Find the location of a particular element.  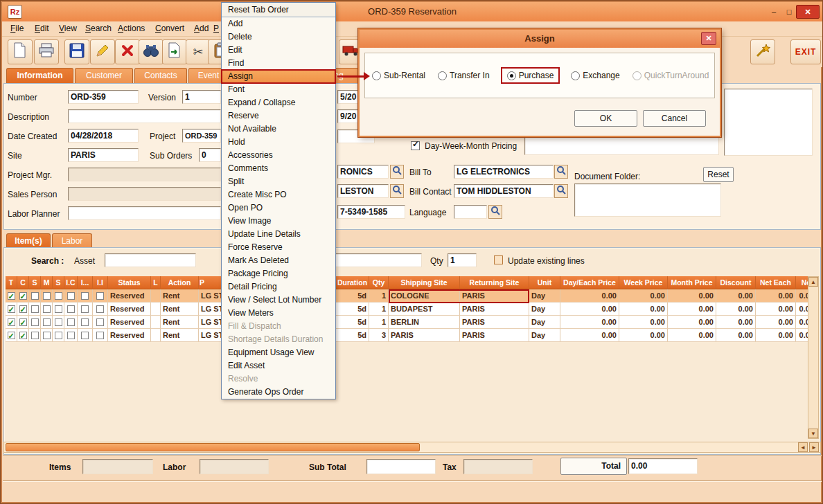

scrollbar-thumb is located at coordinates (213, 447).